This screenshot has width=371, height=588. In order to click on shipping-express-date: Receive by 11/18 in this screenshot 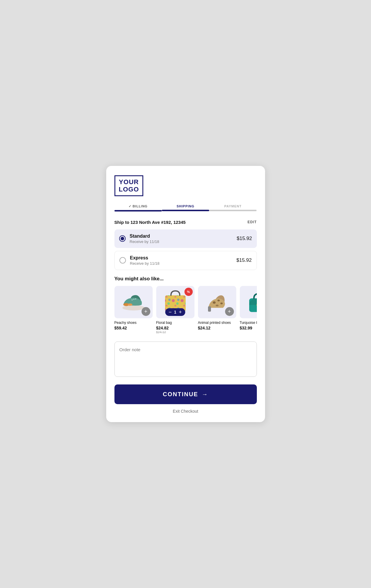, I will do `click(145, 264)`.